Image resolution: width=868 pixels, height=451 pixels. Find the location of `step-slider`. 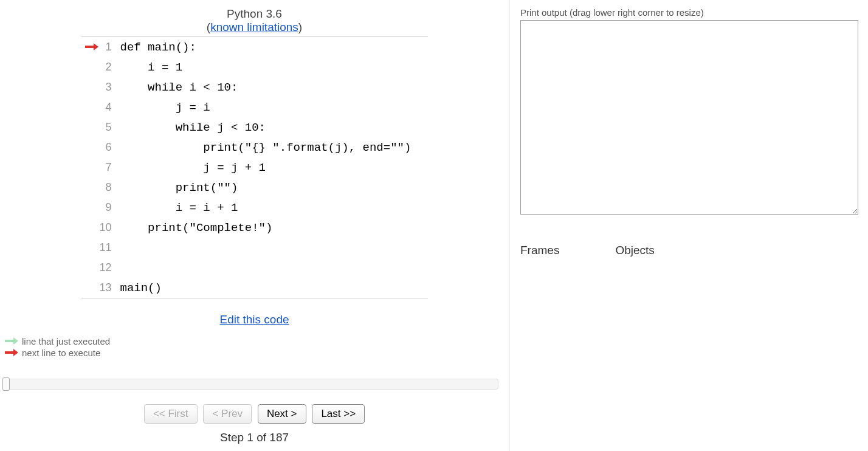

step-slider is located at coordinates (254, 384).